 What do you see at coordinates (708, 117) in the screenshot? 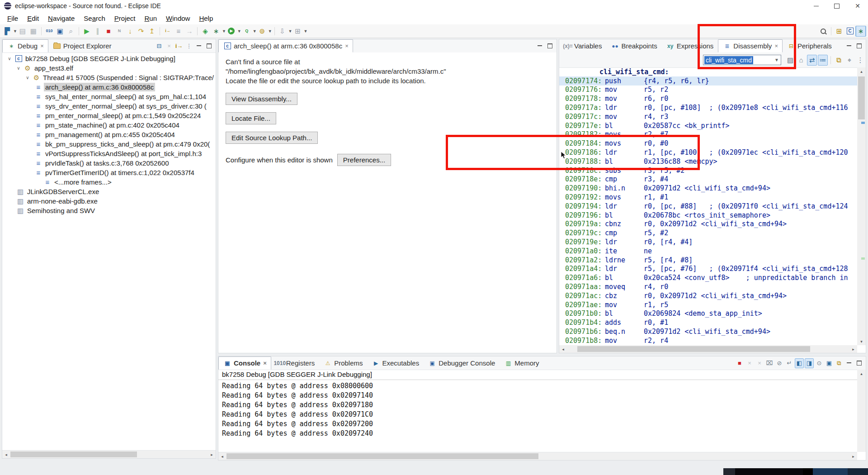
I see `disassembly-line: 0209717c:movr4, r3` at bounding box center [708, 117].